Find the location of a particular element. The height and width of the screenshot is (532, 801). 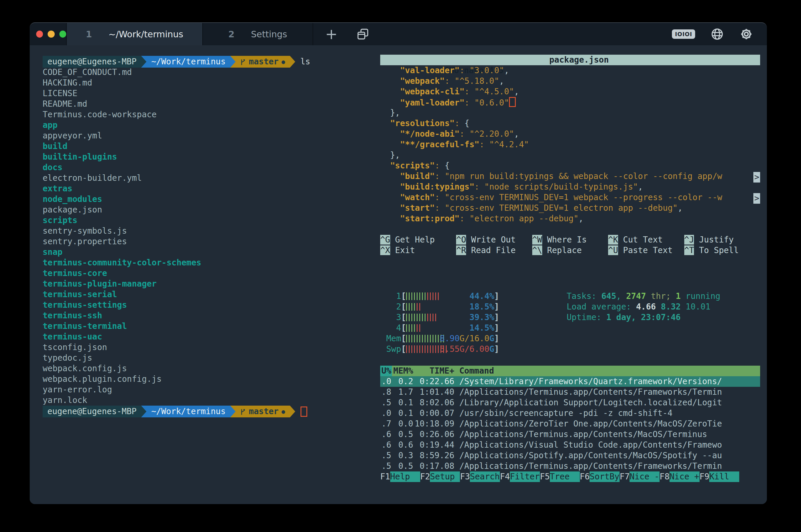

prompt-line-top: eugene@Eugenes-MBP ~/Work/terminus maste… is located at coordinates (211, 62).